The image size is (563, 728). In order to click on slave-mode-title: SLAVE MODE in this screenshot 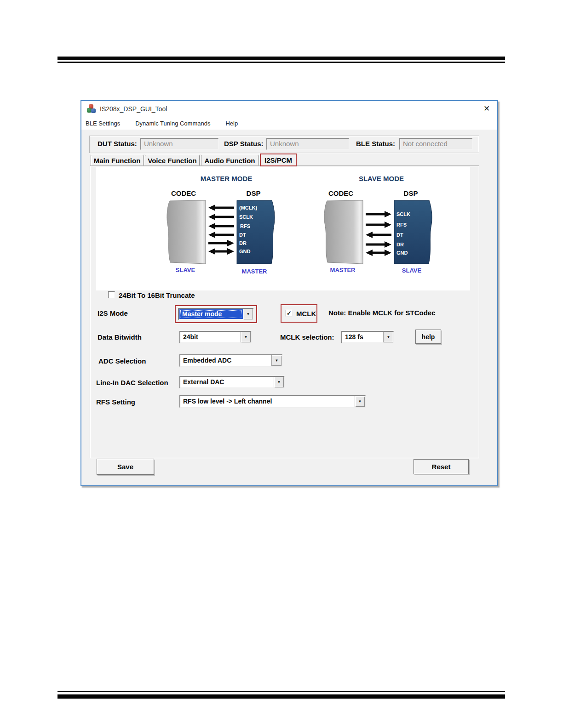, I will do `click(381, 178)`.